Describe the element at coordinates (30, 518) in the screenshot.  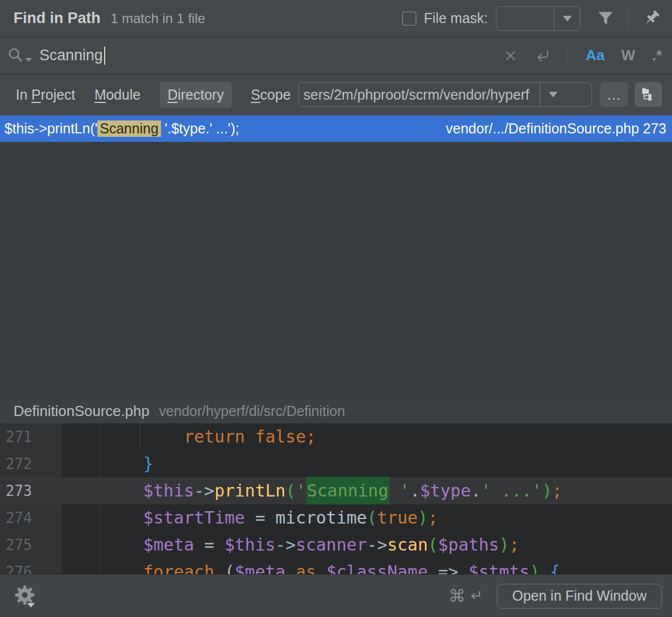
I see `line-number: 274` at that location.